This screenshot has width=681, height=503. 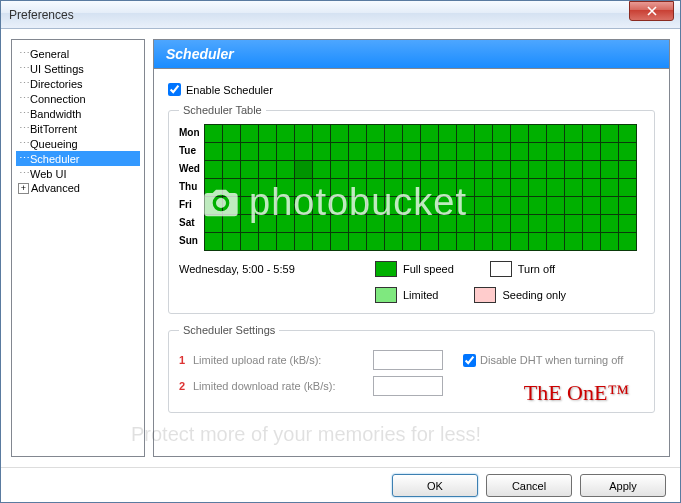 What do you see at coordinates (174, 90) in the screenshot?
I see `enable-scheduler-checkbox` at bounding box center [174, 90].